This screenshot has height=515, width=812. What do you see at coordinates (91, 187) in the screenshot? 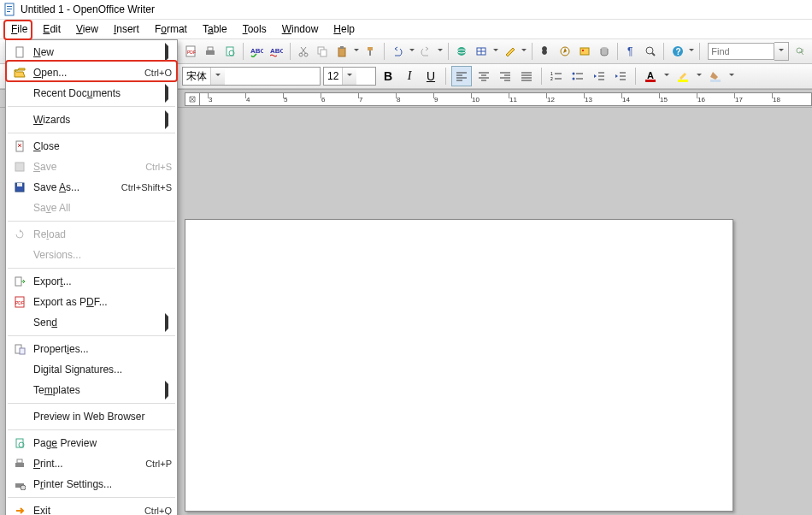
I see `menu-save-as: Save As...Ctrl+Shift+S` at bounding box center [91, 187].